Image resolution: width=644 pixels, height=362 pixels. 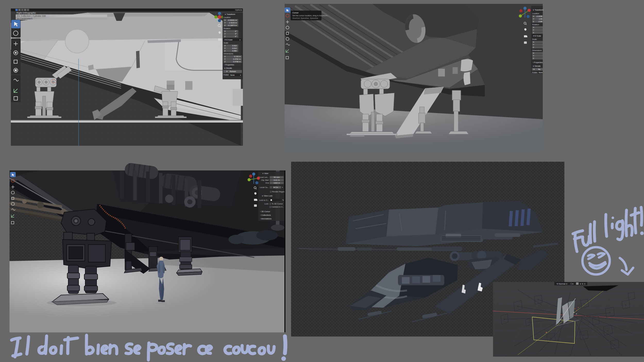 I want to click on svg-text: Lock to O..., so click(x=264, y=200).